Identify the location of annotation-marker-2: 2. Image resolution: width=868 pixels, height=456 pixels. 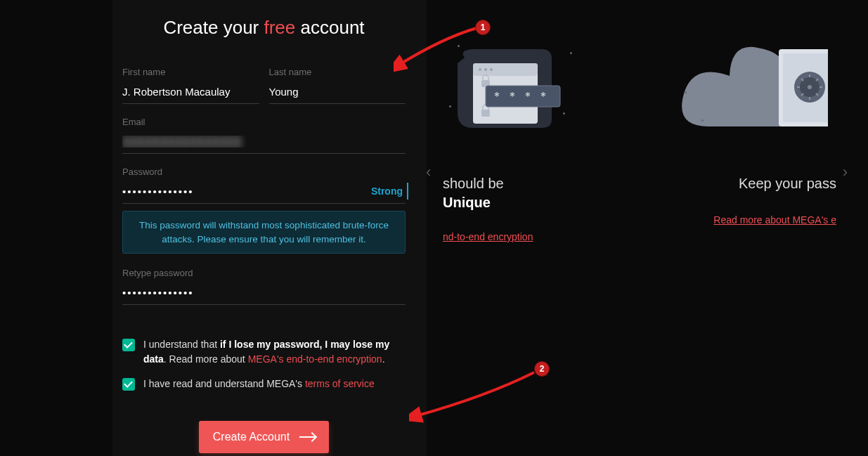
(542, 369).